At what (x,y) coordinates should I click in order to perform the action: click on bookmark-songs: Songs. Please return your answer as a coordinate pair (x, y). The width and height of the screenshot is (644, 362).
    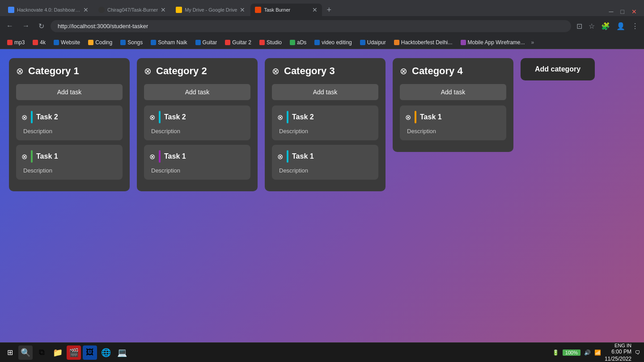
    Looking at the image, I should click on (131, 42).